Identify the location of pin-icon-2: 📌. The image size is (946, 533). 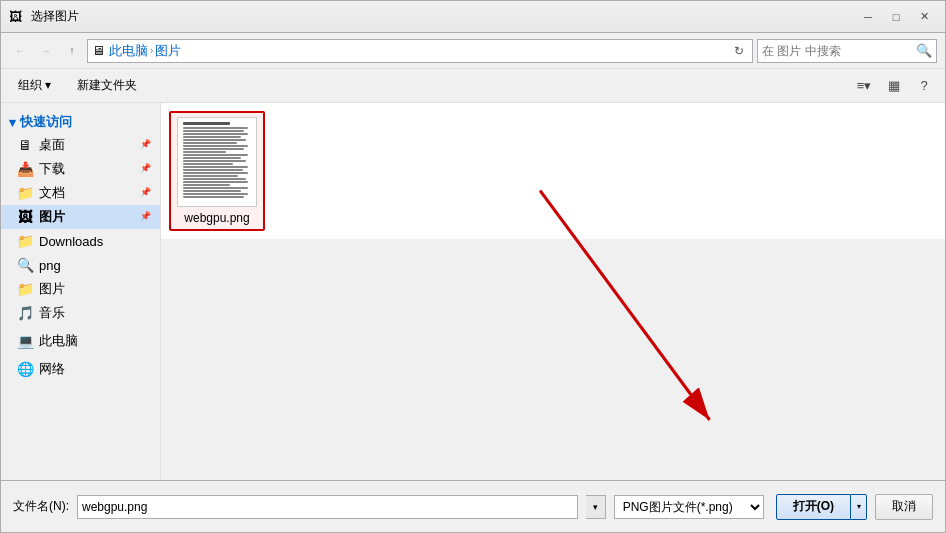
(146, 169).